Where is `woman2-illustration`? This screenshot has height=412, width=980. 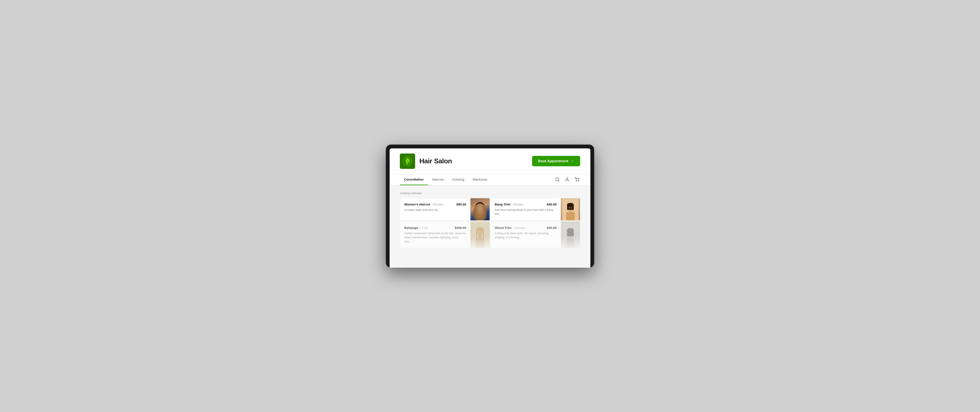
woman2-illustration is located at coordinates (570, 209).